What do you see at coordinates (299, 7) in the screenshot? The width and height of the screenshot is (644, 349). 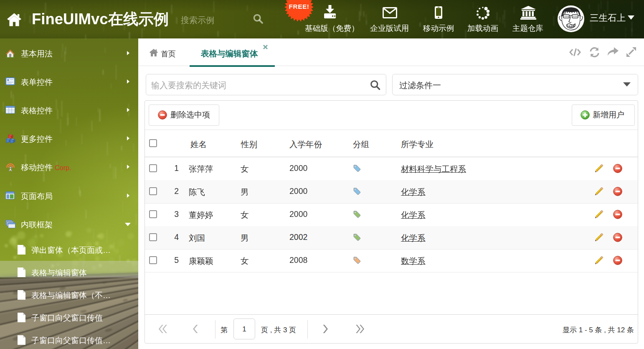 I see `svg-text: FREE!` at bounding box center [299, 7].